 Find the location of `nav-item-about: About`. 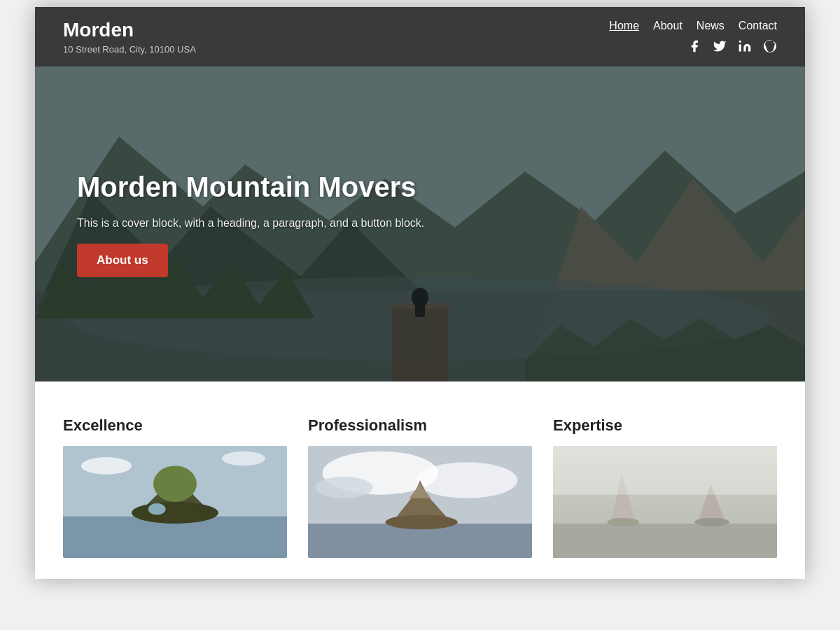

nav-item-about: About is located at coordinates (668, 26).